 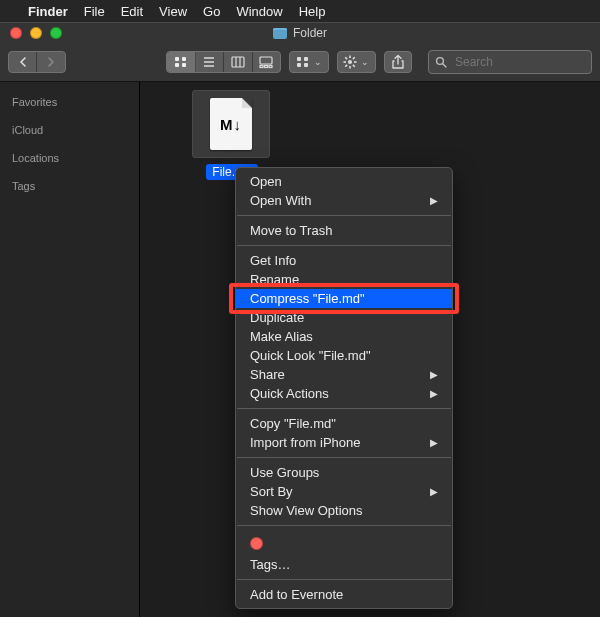 What do you see at coordinates (312, 12) in the screenshot?
I see `menubar-help: Help` at bounding box center [312, 12].